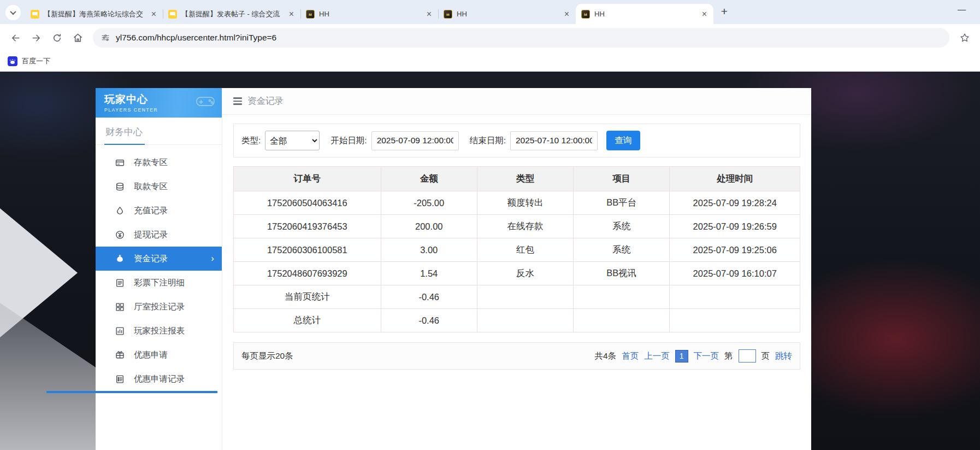  Describe the element at coordinates (151, 355) in the screenshot. I see `sidebar-item-label: 优惠申请` at that location.